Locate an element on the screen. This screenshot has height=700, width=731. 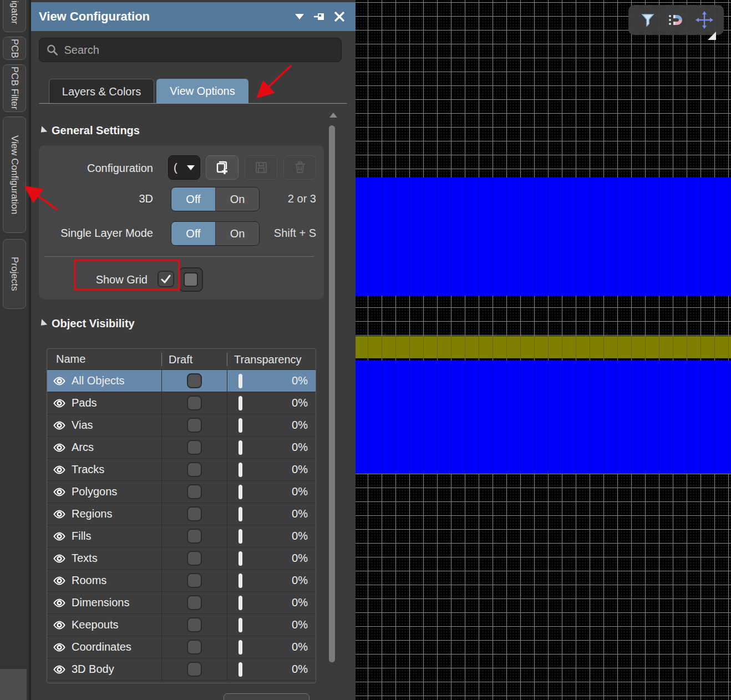
object-name-cell: Tracks is located at coordinates (104, 469).